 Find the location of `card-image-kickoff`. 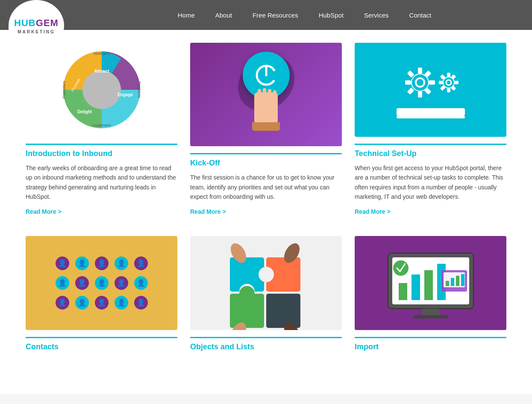

card-image-kickoff is located at coordinates (266, 94).